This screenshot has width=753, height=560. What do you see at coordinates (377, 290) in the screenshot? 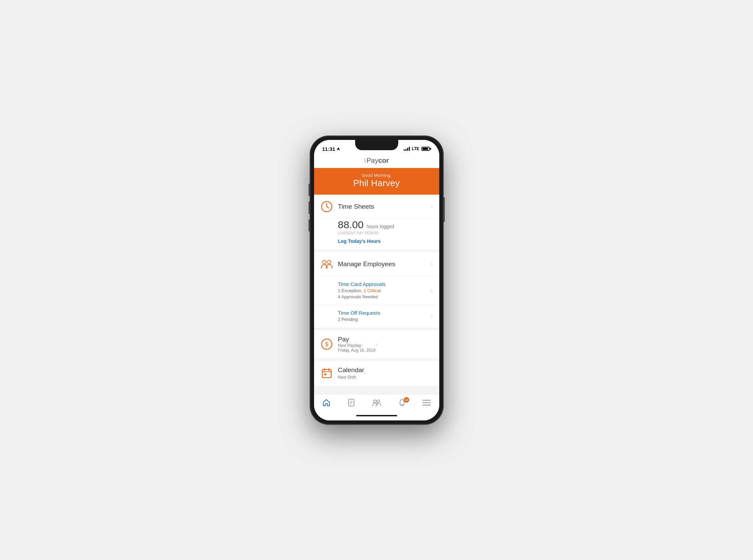
I see `manage-employees-card: Manage Employees › Time Card Approvals 1…` at bounding box center [377, 290].